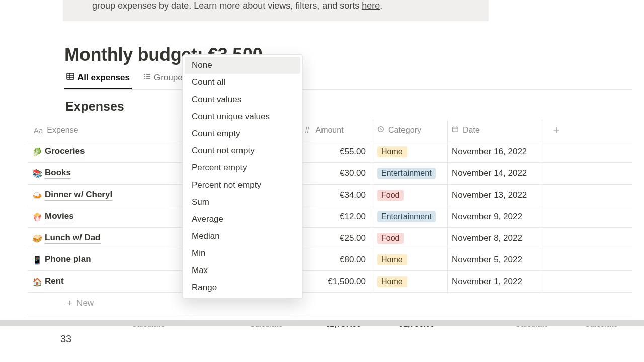 The image size is (644, 362). I want to click on cell-date: November 8, 2022, so click(495, 238).